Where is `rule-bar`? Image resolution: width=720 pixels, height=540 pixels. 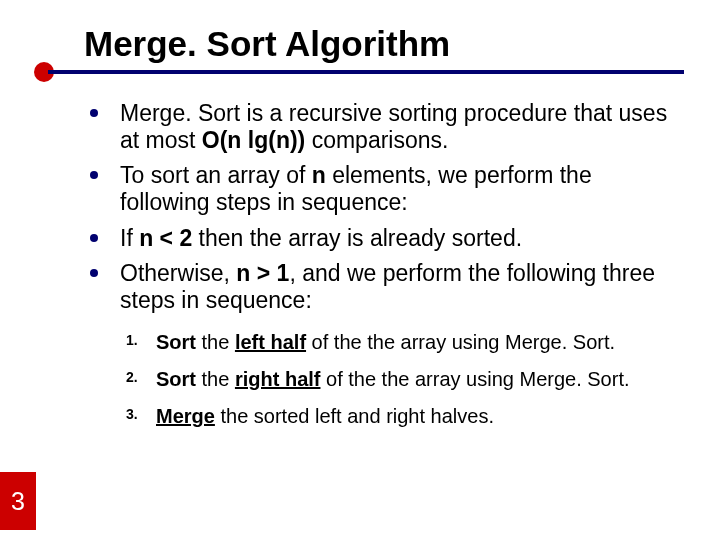 rule-bar is located at coordinates (366, 72).